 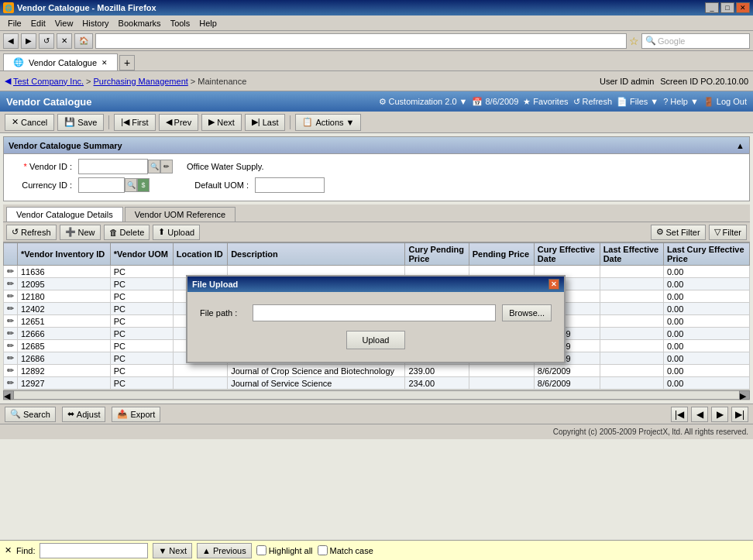 What do you see at coordinates (215, 284) in the screenshot?
I see `modal-title: File Upload` at bounding box center [215, 284].